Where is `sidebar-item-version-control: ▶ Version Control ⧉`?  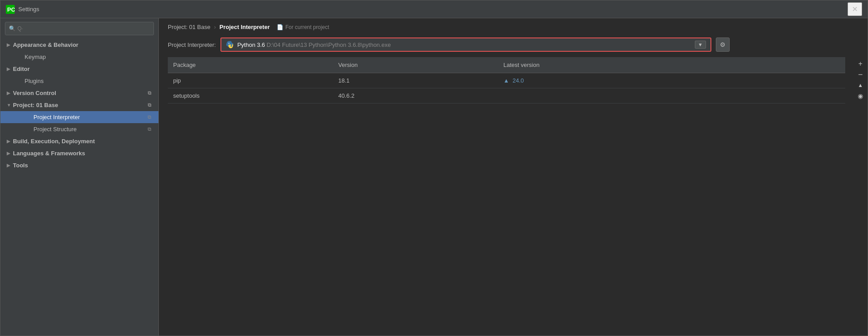 sidebar-item-version-control: ▶ Version Control ⧉ is located at coordinates (79, 93).